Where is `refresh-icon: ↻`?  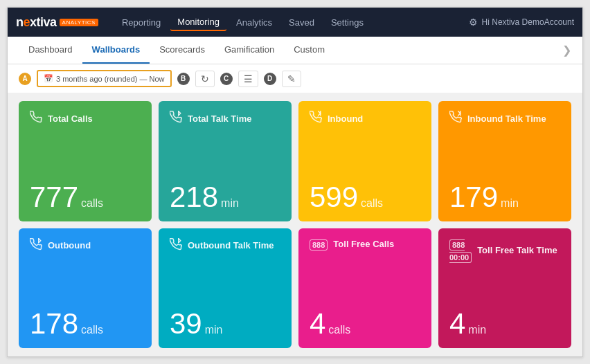 refresh-icon: ↻ is located at coordinates (205, 79).